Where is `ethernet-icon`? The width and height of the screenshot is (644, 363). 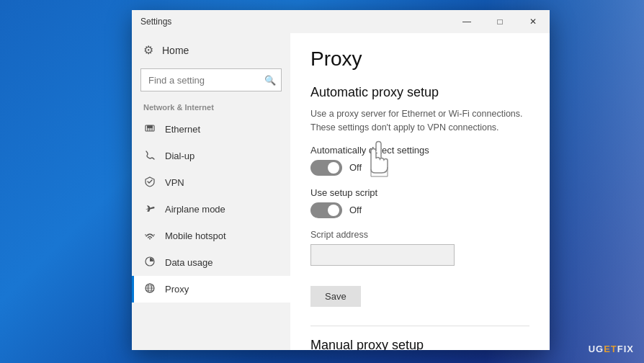 ethernet-icon is located at coordinates (150, 130).